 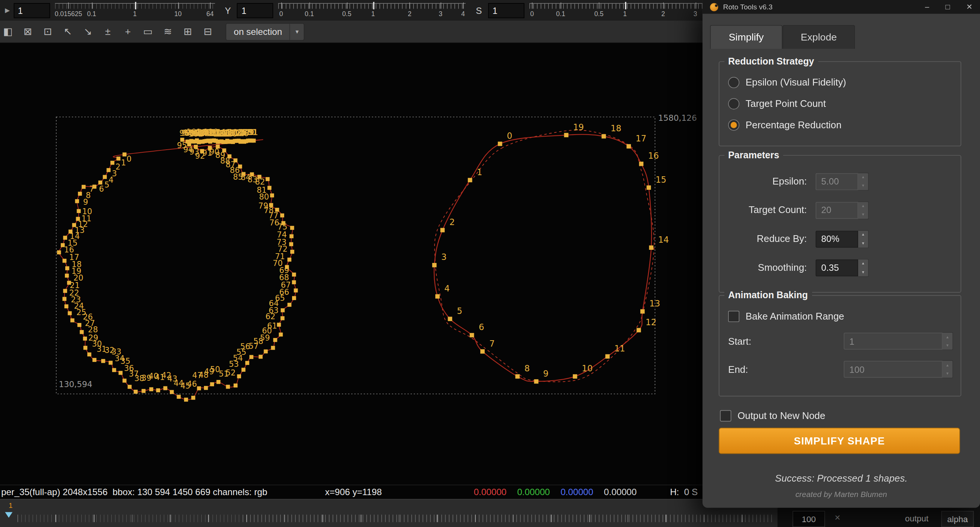 I want to click on bake-animation-range-checkbox, so click(x=733, y=317).